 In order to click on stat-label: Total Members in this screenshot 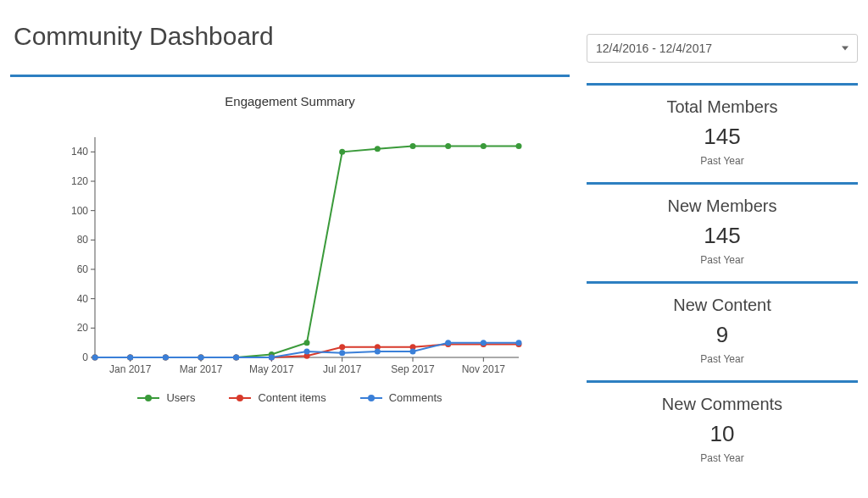, I will do `click(722, 107)`.